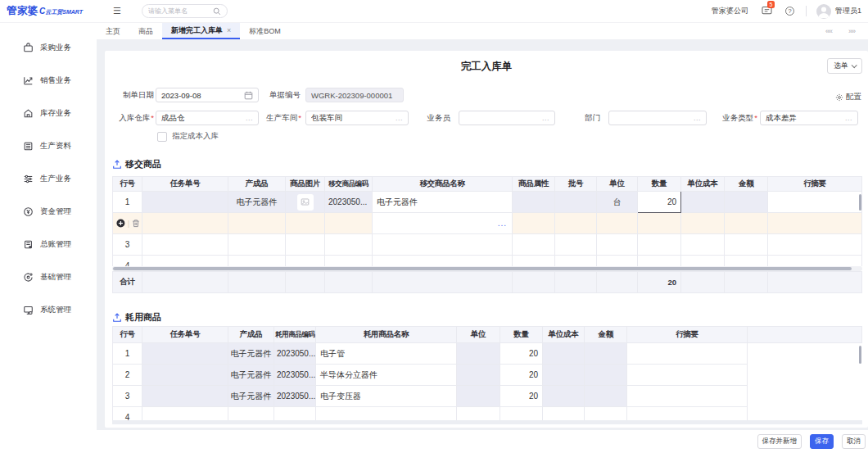 The width and height of the screenshot is (868, 453). Describe the element at coordinates (23, 11) in the screenshot. I see `logo-text: 管家婆` at that location.